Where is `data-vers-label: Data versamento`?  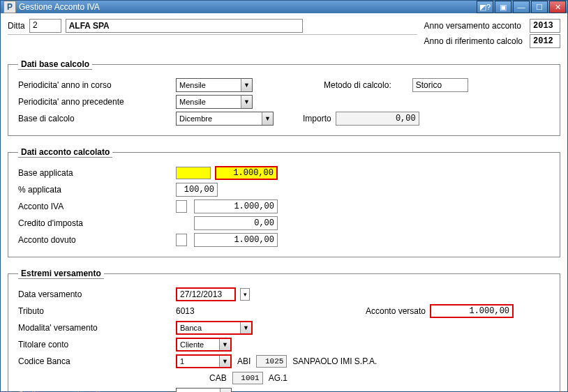
data-vers-label: Data versamento is located at coordinates (95, 294).